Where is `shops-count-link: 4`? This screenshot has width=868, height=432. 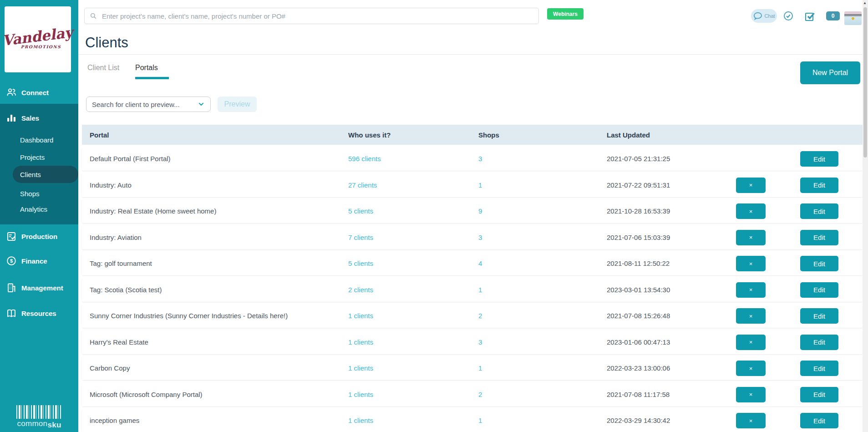 shops-count-link: 4 is located at coordinates (480, 263).